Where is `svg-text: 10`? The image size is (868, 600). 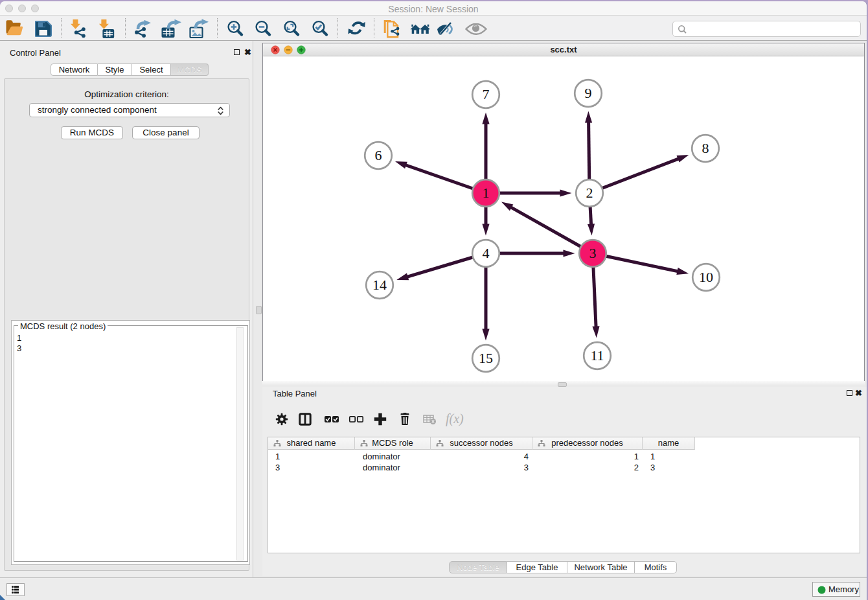
svg-text: 10 is located at coordinates (706, 277).